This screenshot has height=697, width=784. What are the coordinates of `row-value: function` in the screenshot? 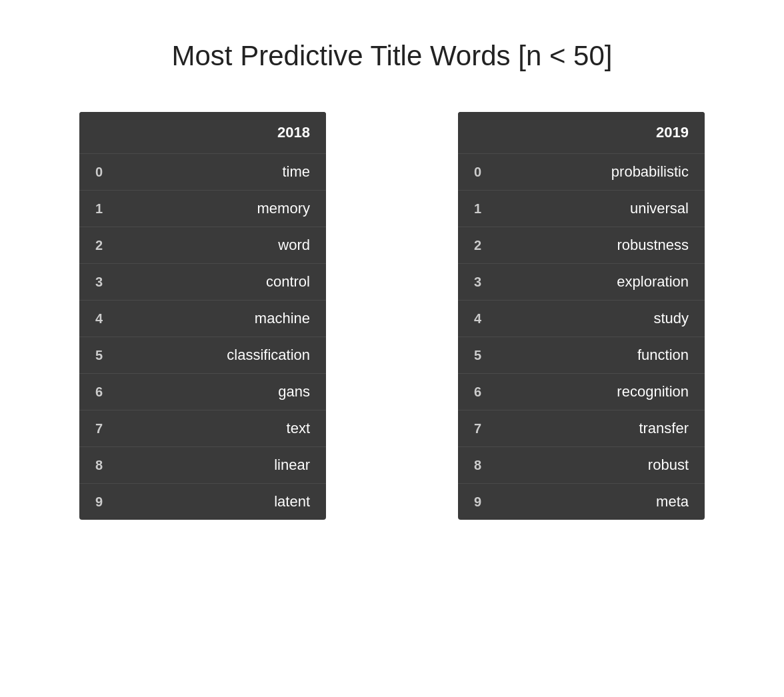 It's located at (595, 355).